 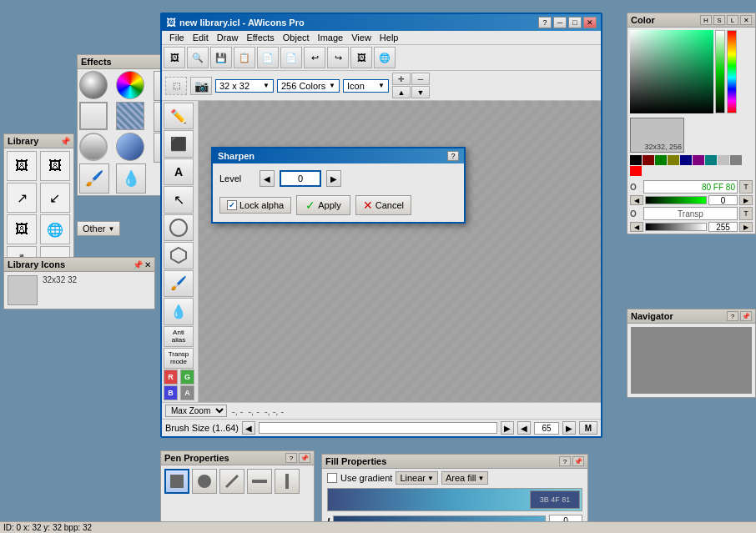 I want to click on hue-strip, so click(x=732, y=72).